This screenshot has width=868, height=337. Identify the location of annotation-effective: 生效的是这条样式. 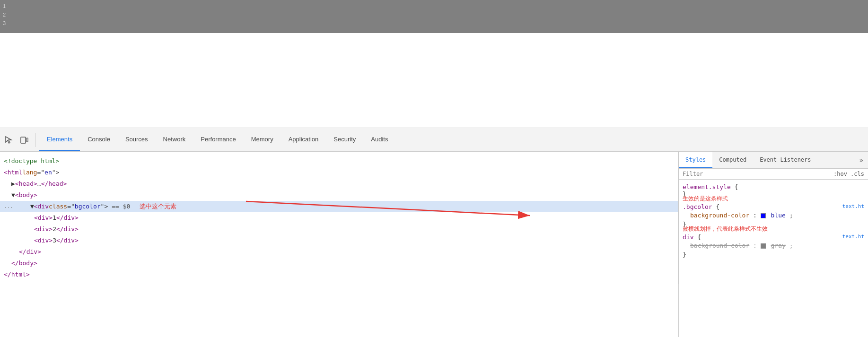
(705, 199).